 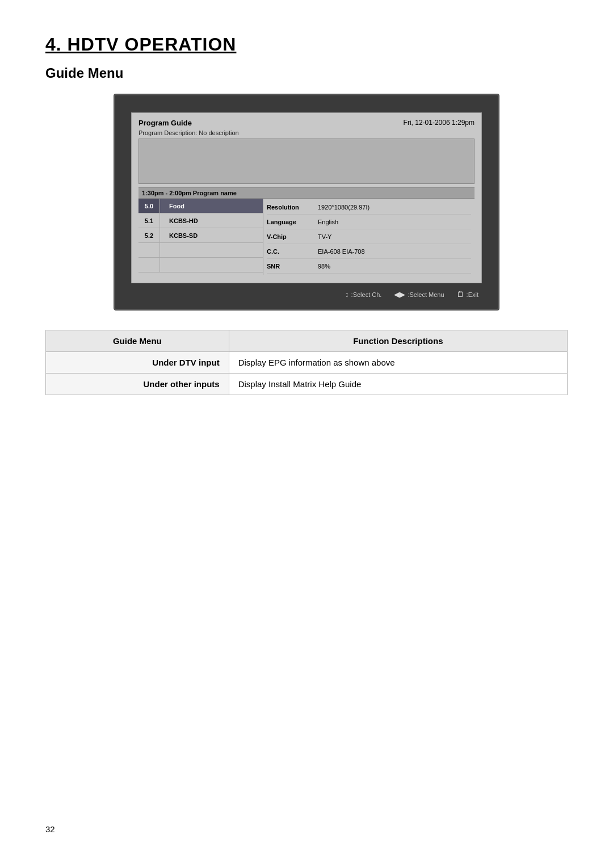 What do you see at coordinates (369, 237) in the screenshot?
I see `info-table: Resolution1920*1080(29.97I)LanguageEngli…` at bounding box center [369, 237].